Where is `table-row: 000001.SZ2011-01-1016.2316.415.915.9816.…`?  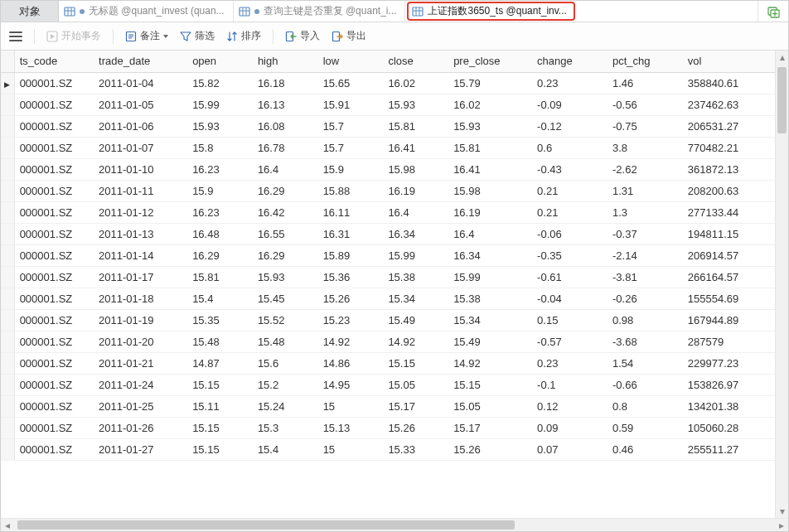 table-row: 000001.SZ2011-01-1016.2316.415.915.9816.… is located at coordinates (388, 169).